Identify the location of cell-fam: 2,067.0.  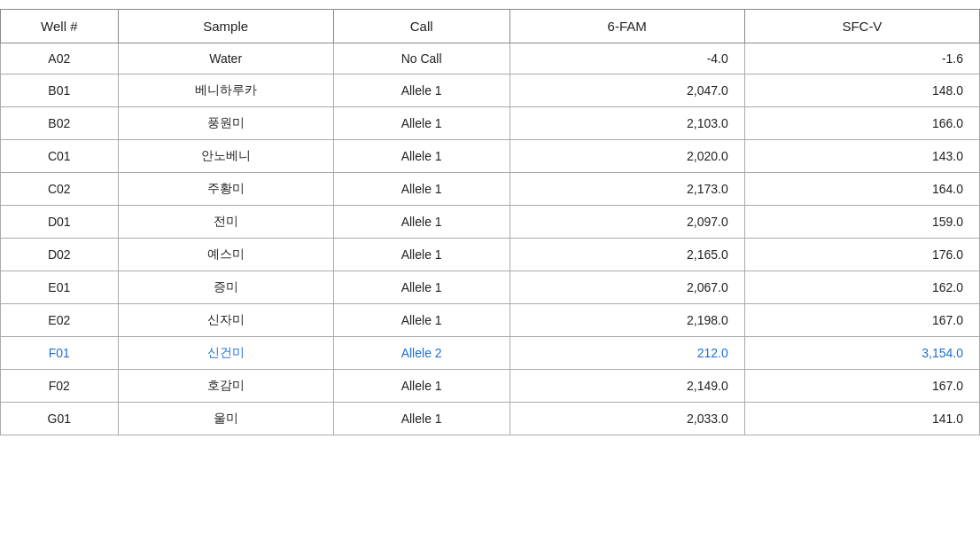
(627, 287).